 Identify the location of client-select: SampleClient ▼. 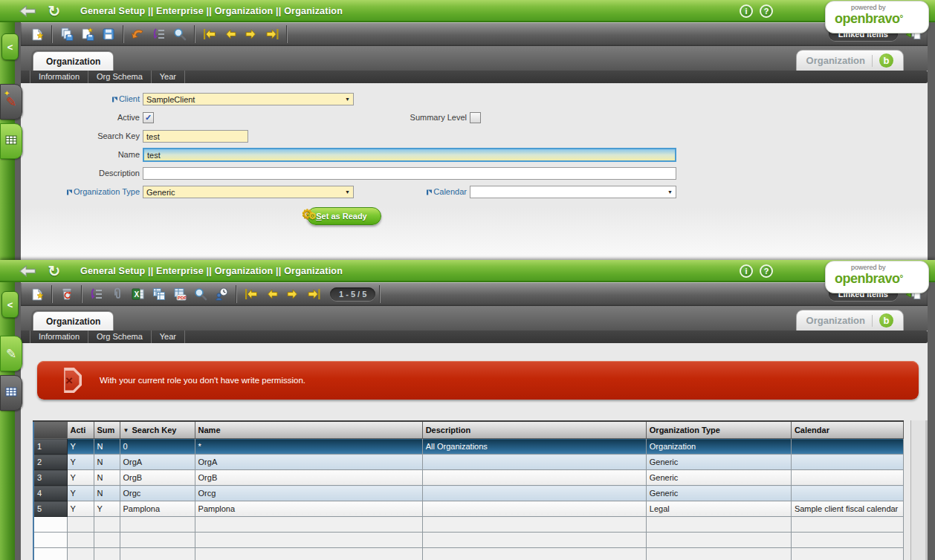
(248, 100).